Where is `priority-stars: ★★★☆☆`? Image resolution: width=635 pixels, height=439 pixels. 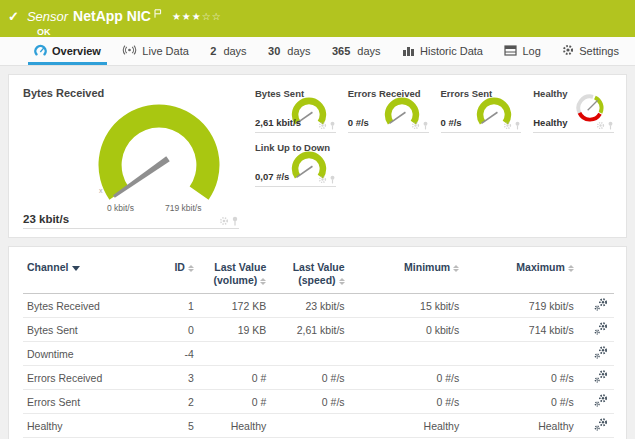 priority-stars: ★★★☆☆ is located at coordinates (197, 16).